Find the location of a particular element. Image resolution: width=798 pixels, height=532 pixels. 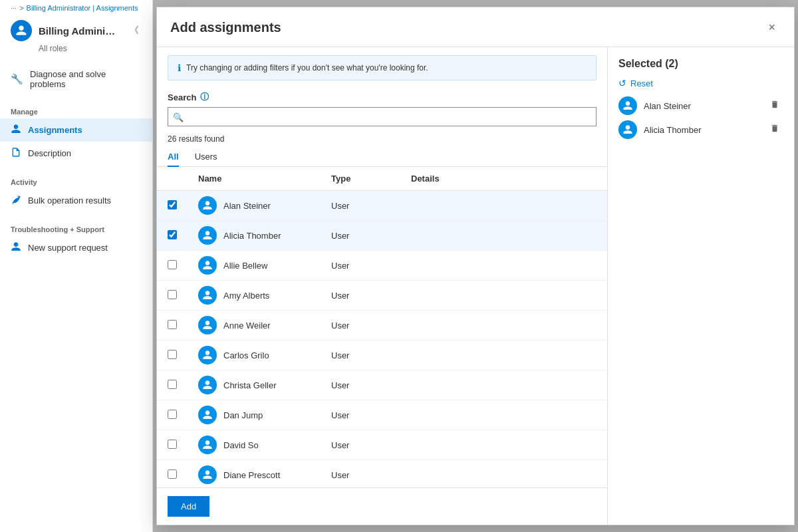

reset-label: Reset is located at coordinates (642, 84).